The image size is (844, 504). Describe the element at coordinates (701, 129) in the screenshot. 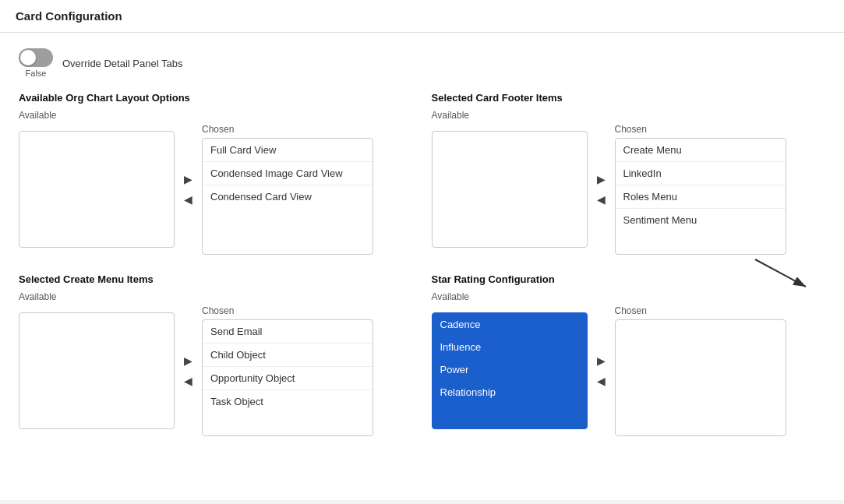

I see `card-footer-chosen-label: Chosen` at that location.